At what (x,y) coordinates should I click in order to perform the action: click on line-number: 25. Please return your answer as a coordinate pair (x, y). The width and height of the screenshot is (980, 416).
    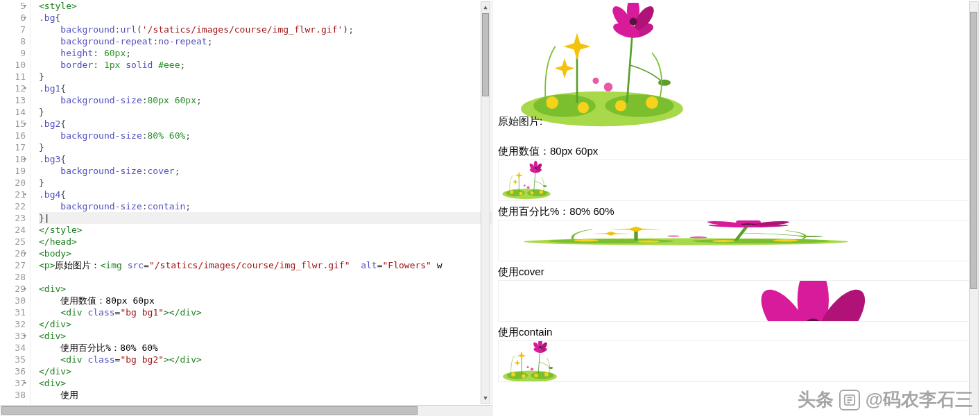
    Looking at the image, I should click on (14, 241).